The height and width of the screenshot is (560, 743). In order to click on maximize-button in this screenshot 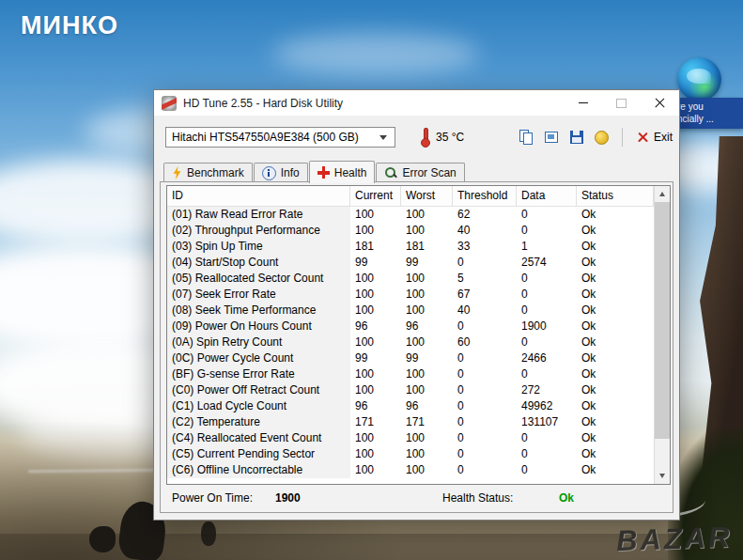, I will do `click(622, 103)`.